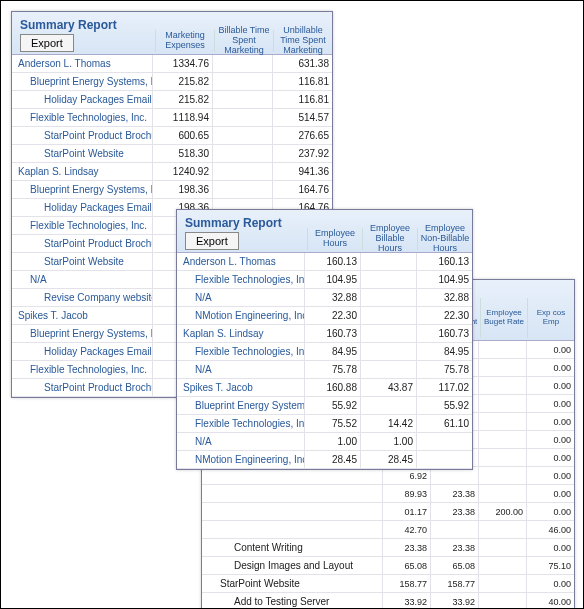  I want to click on cell: 117.02, so click(444, 388).